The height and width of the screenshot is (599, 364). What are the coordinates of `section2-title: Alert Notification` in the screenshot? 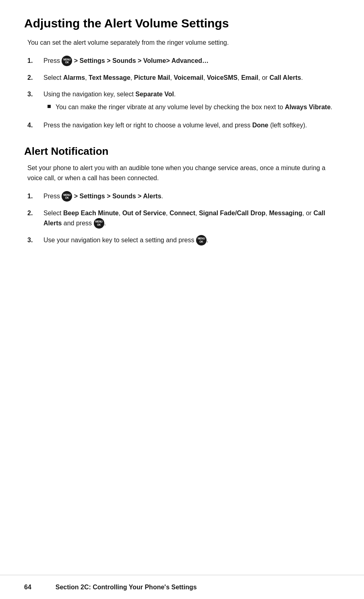 It's located at (182, 152).